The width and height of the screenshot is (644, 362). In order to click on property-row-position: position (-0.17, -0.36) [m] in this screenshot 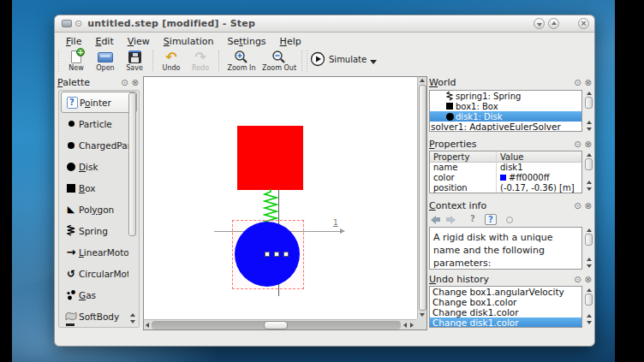, I will do `click(505, 188)`.